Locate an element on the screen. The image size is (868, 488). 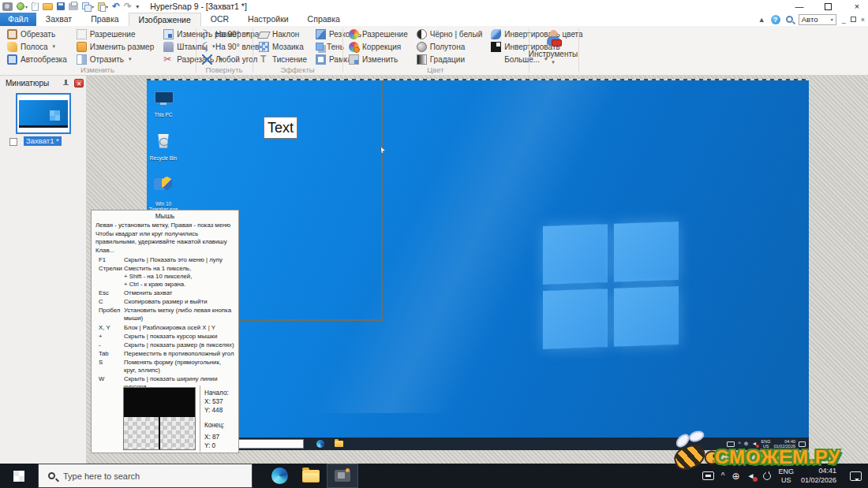
clock-date: 01/02/2026 is located at coordinates (819, 480).